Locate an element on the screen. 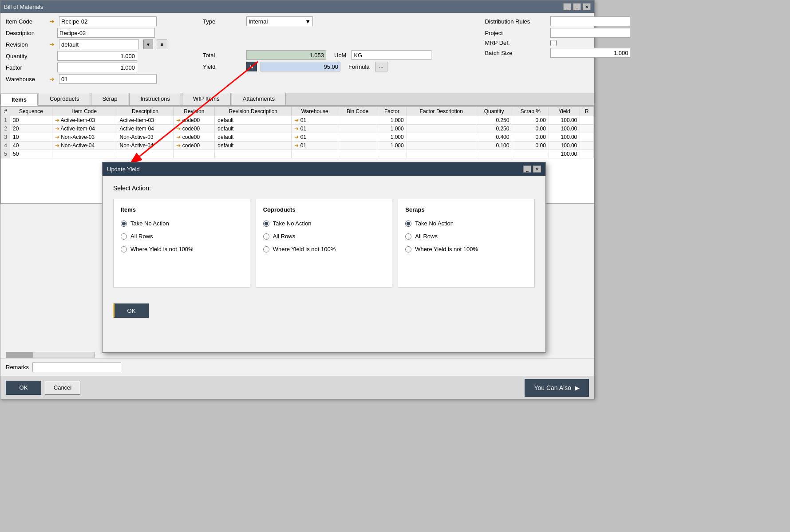 This screenshot has width=790, height=532. tab-instructions: Instructions is located at coordinates (155, 99).